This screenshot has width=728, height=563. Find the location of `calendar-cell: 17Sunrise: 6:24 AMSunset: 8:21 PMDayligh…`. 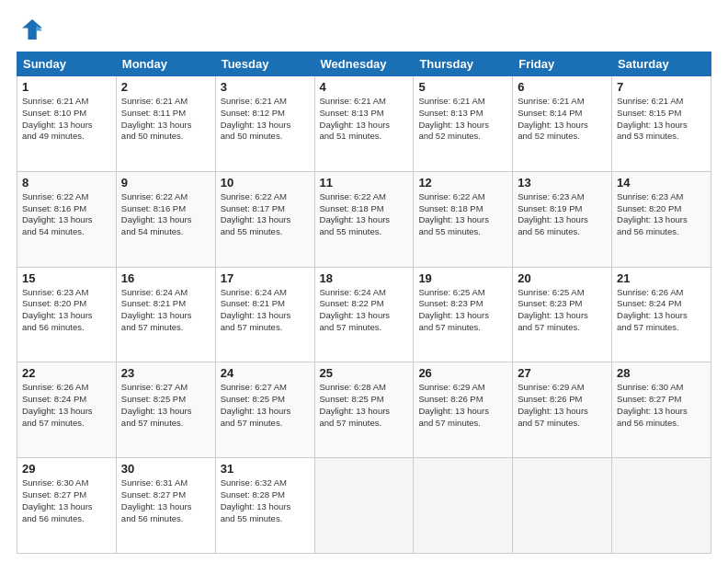

calendar-cell: 17Sunrise: 6:24 AMSunset: 8:21 PMDayligh… is located at coordinates (265, 315).